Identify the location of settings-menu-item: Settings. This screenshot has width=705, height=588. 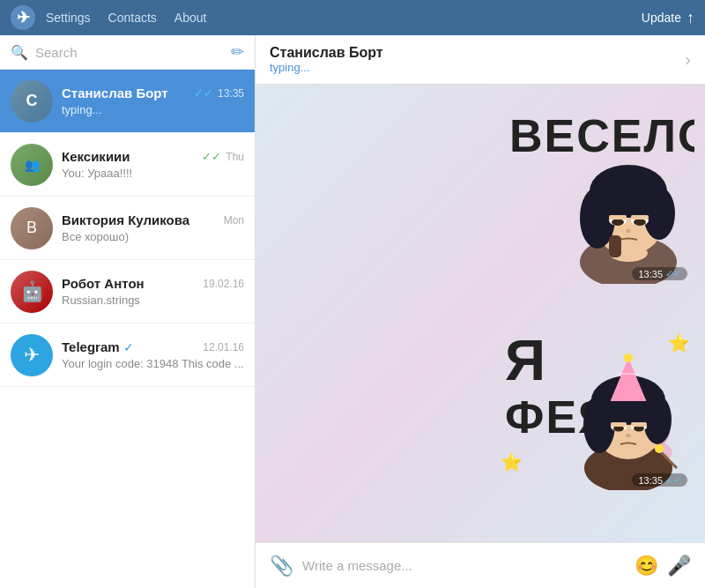
(69, 18).